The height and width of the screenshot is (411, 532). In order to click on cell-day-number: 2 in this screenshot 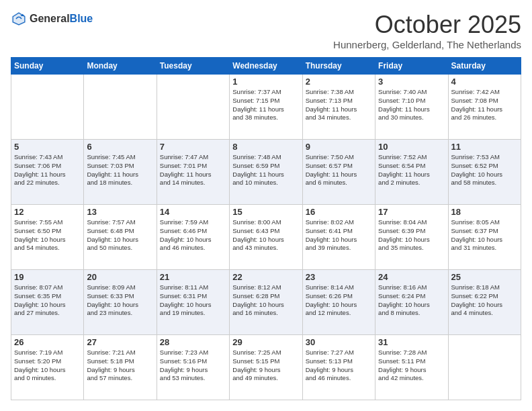, I will do `click(339, 82)`.